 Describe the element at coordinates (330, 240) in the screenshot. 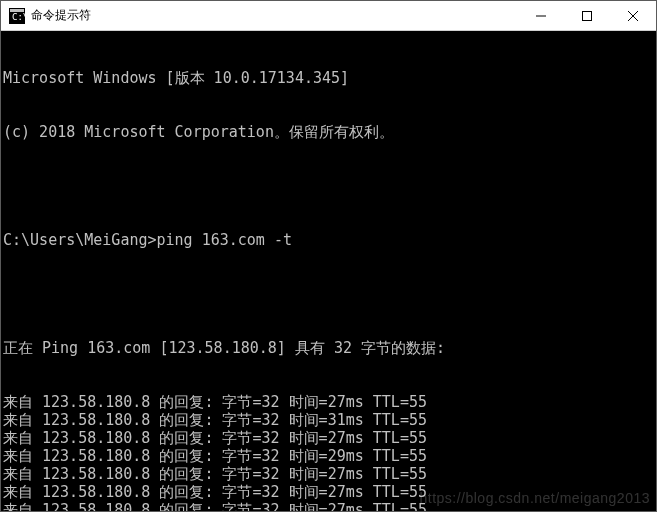

I see `prompt-line: C:\Users\MeiGang>ping 163.com -t` at that location.